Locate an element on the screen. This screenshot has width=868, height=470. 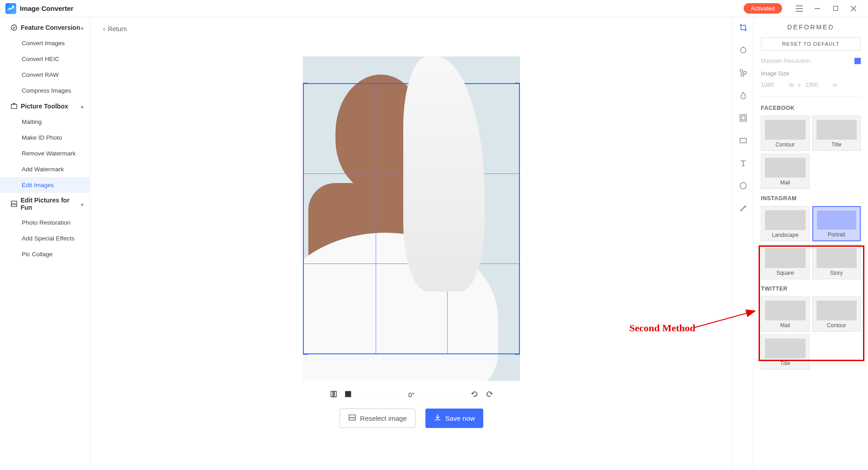
reselect-label: Reselect image is located at coordinates (383, 418).